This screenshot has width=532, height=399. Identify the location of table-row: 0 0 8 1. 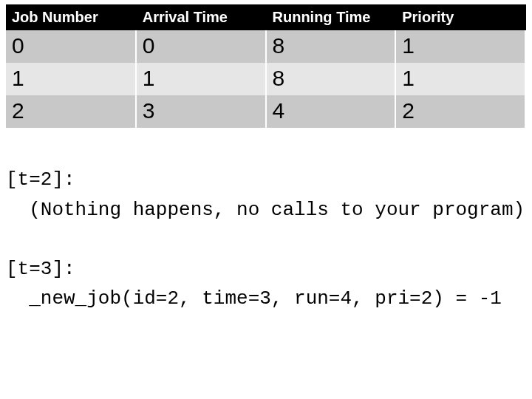
(266, 47).